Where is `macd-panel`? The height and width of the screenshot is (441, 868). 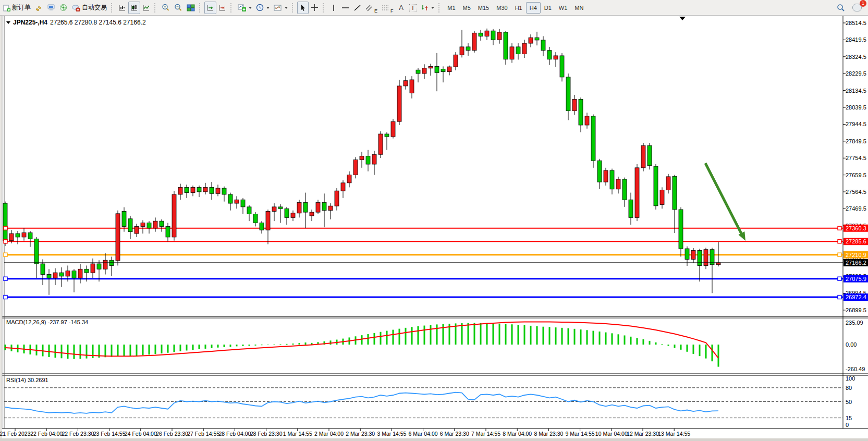 macd-panel is located at coordinates (362, 344).